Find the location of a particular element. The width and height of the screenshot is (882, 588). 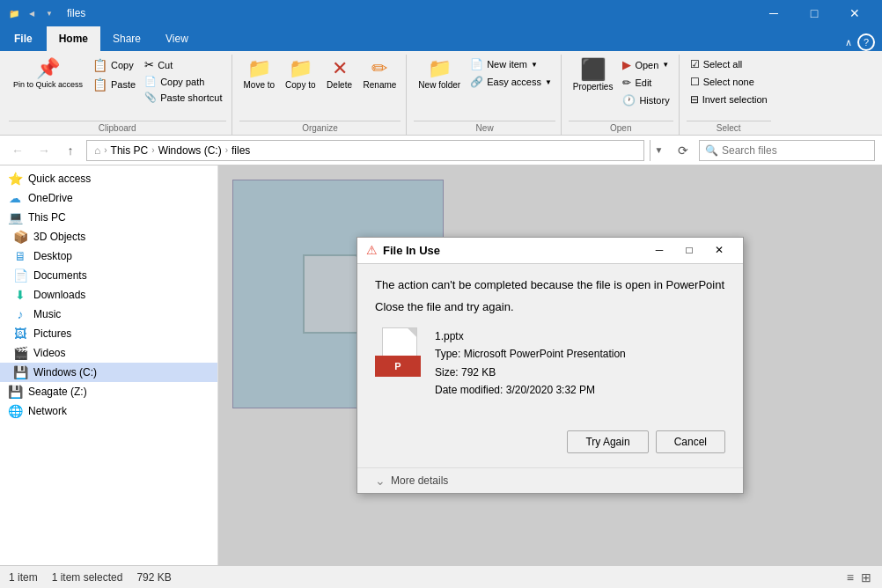

select-none-icon: ☐ is located at coordinates (695, 82).